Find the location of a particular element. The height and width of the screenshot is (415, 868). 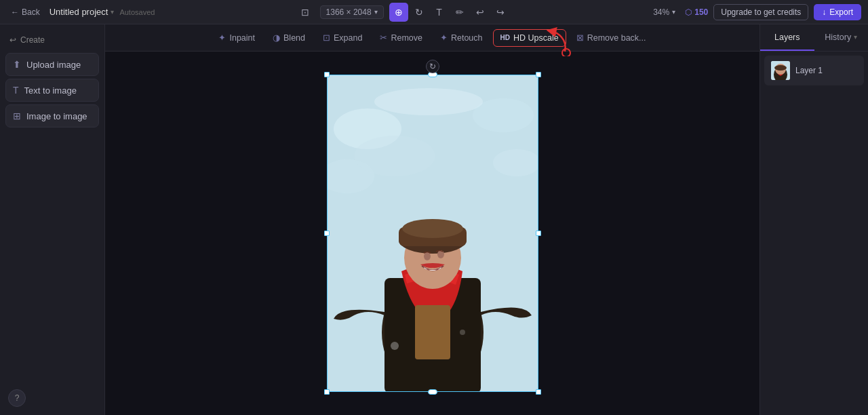

text-to-image-label: Text to image is located at coordinates (50, 91).